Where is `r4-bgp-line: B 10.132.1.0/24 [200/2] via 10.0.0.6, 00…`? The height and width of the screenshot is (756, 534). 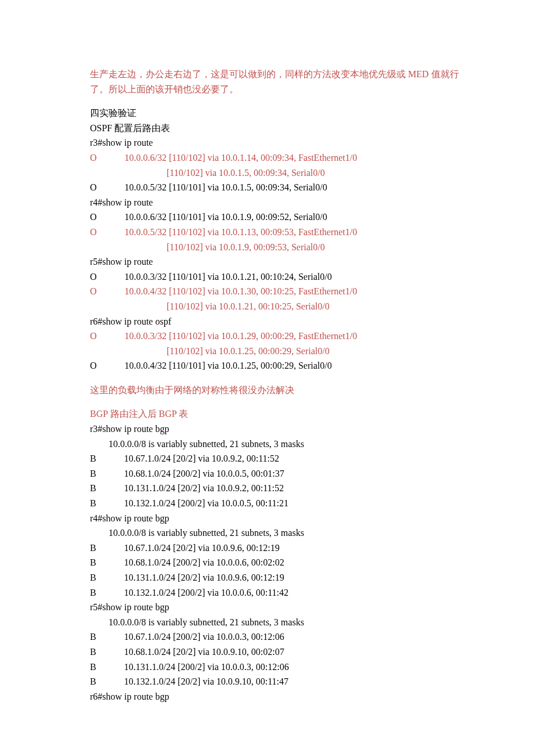 r4-bgp-line: B 10.132.1.0/24 [200/2] via 10.0.0.6, 00… is located at coordinates (280, 593).